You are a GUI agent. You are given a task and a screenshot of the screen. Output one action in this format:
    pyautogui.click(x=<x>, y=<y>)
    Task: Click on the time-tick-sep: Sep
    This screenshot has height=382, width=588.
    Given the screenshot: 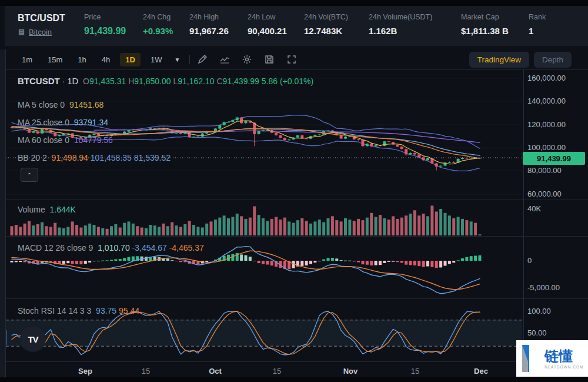 What is the action you would take?
    pyautogui.click(x=85, y=371)
    